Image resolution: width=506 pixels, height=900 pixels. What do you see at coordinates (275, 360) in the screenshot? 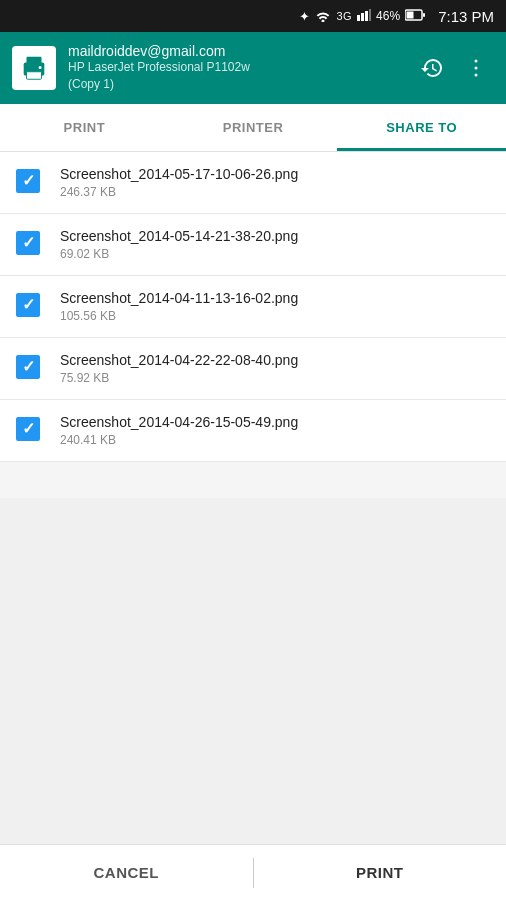
I see `file-name-4: Screenshot_2014-04-22-22-08-40.png` at bounding box center [275, 360].